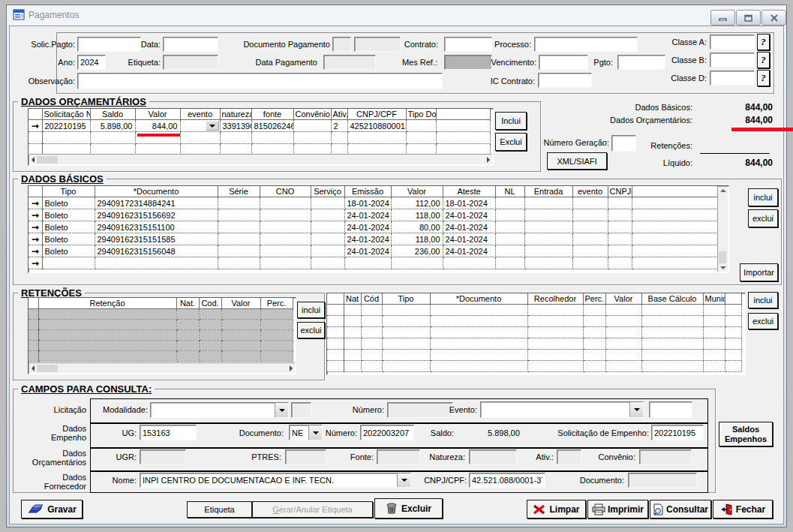 The image size is (793, 532). What do you see at coordinates (368, 203) in the screenshot?
I see `grid-cell: 18-01-2024` at bounding box center [368, 203].